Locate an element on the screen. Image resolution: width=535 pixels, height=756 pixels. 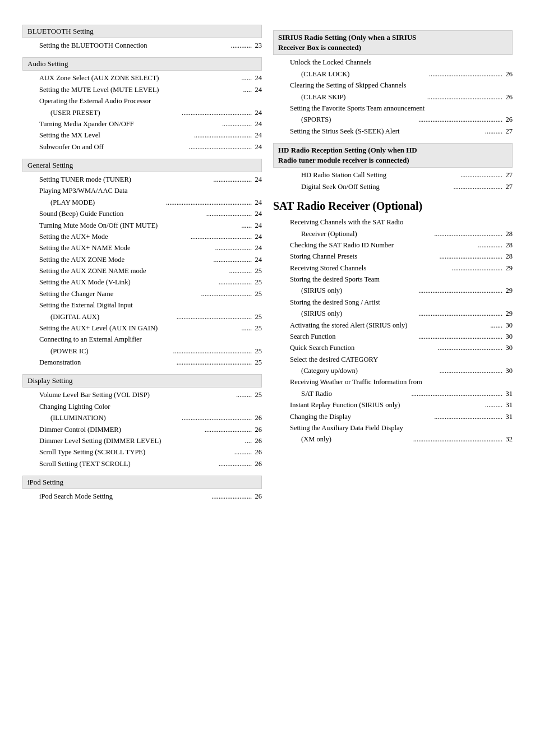
section-header-ipod: iPod Setting is located at coordinates (142, 482).